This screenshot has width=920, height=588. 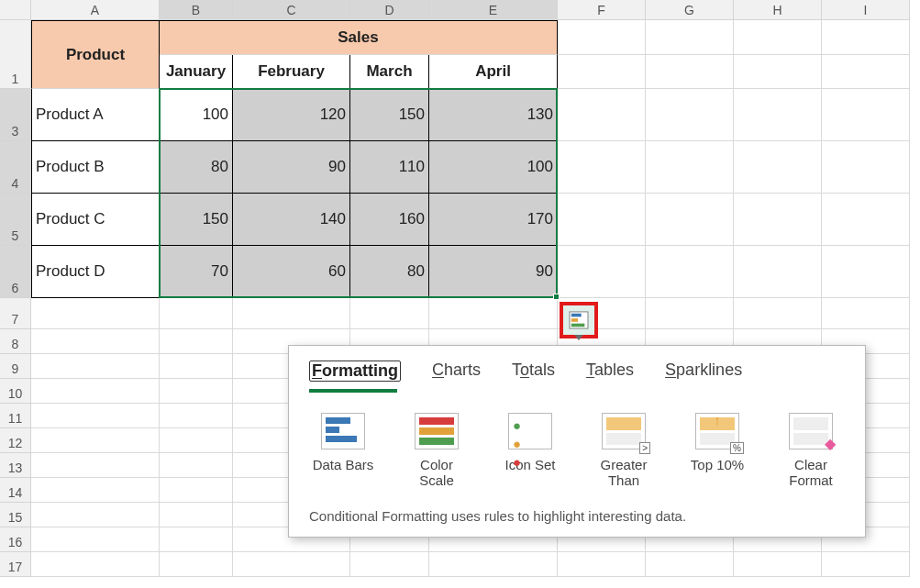 What do you see at coordinates (778, 272) in the screenshot?
I see `cell-H6` at bounding box center [778, 272].